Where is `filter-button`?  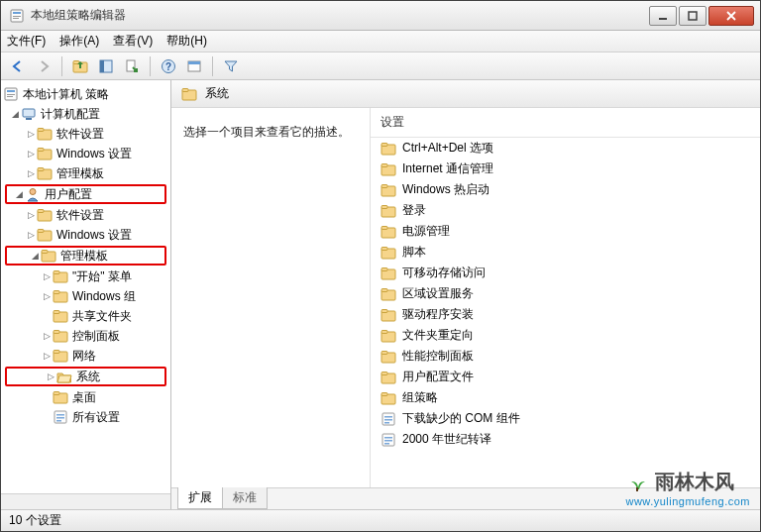
filter-button is located at coordinates (231, 66).